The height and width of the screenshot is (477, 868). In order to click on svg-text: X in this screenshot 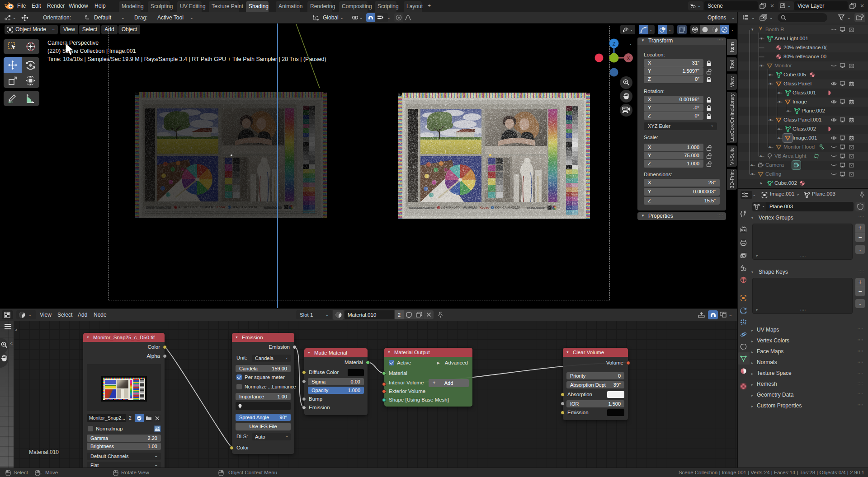, I will do `click(628, 58)`.